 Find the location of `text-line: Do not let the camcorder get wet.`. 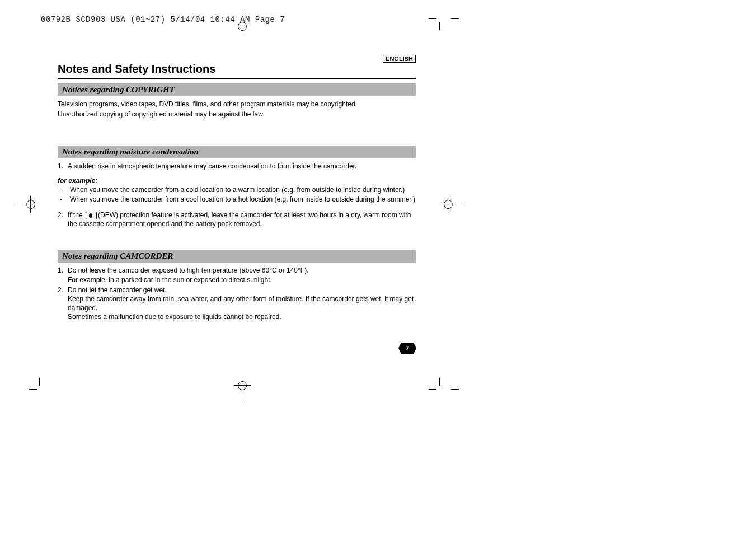

text-line: Do not let the camcorder get wet. is located at coordinates (118, 290).